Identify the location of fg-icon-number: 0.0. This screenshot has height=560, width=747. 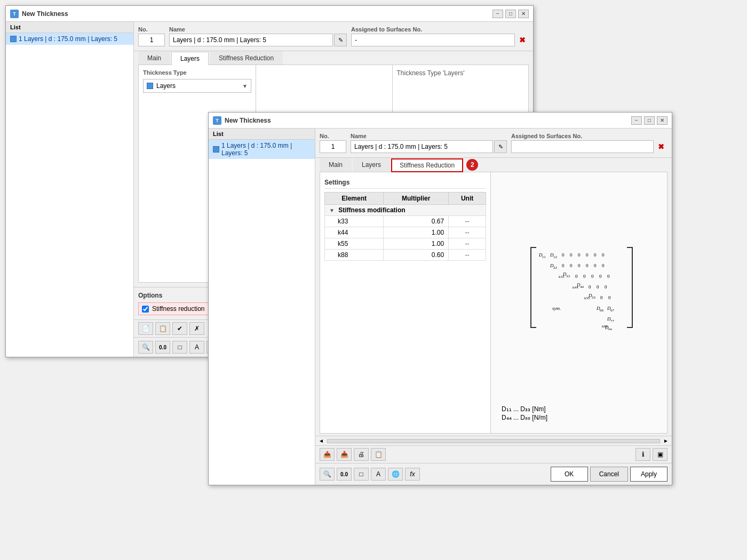
(344, 474).